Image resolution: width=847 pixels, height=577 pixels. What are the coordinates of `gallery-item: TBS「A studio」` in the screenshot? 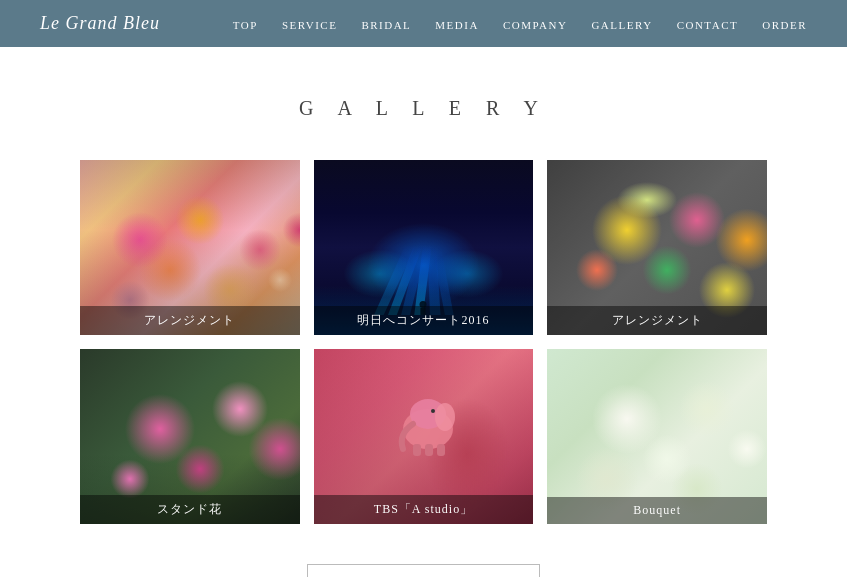 It's located at (424, 436).